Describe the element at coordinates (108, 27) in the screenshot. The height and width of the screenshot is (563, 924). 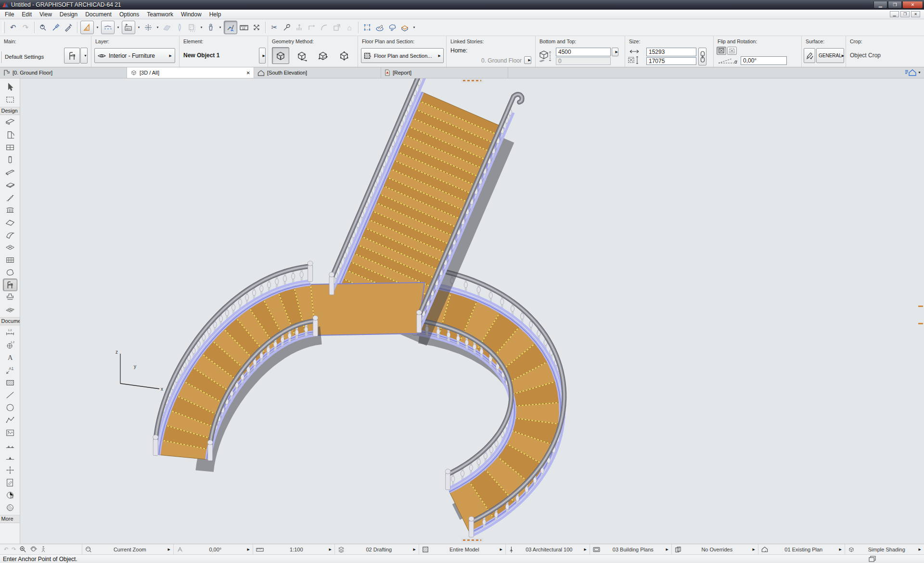
I see `snap-guides-button` at that location.